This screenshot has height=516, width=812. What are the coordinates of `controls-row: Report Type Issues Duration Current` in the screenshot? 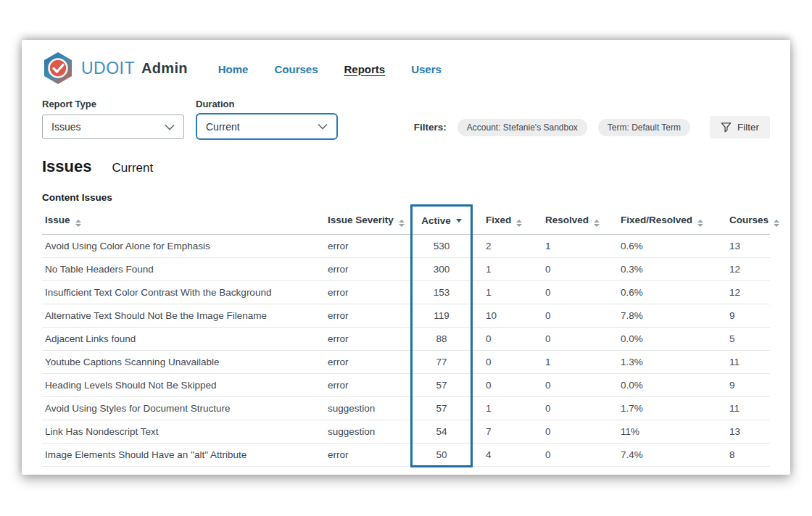 It's located at (406, 119).